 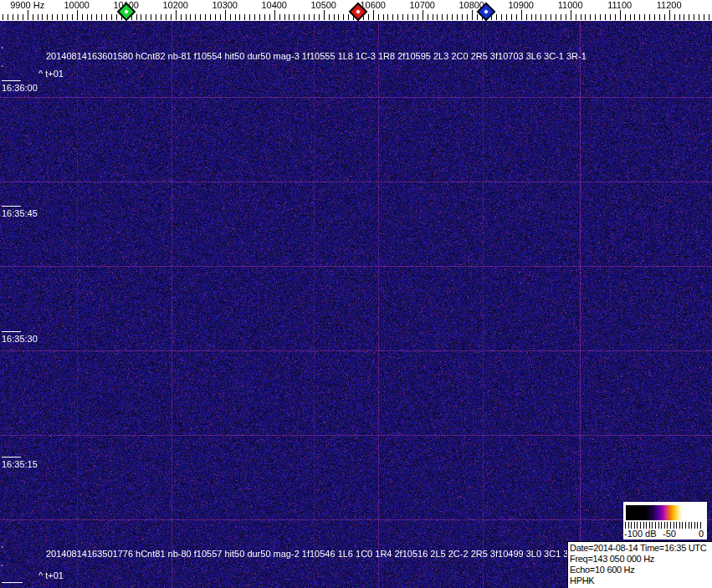 What do you see at coordinates (520, 5) in the screenshot?
I see `frequency-tick-label: 10900` at bounding box center [520, 5].